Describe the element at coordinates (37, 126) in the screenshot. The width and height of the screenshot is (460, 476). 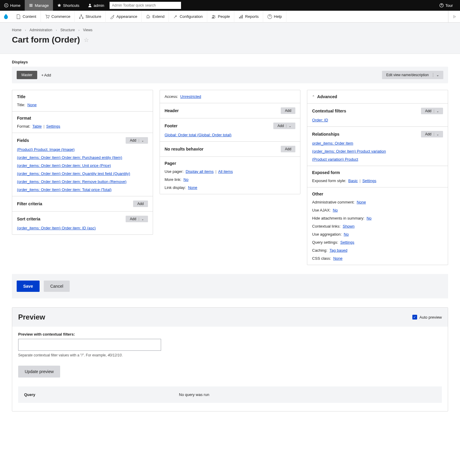
I see `format-value-link: Table` at that location.